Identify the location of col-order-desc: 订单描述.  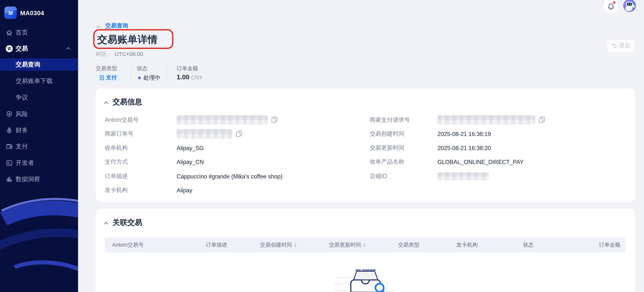
(226, 245).